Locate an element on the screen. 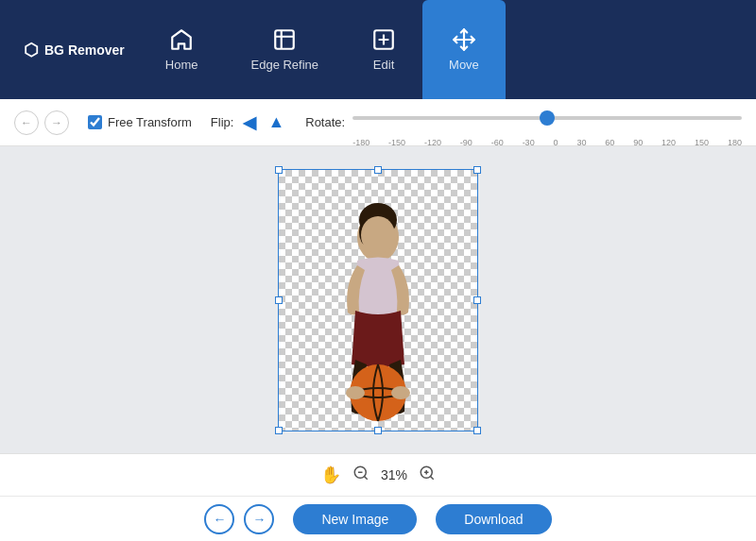  resize-handle-middle-right is located at coordinates (477, 300).